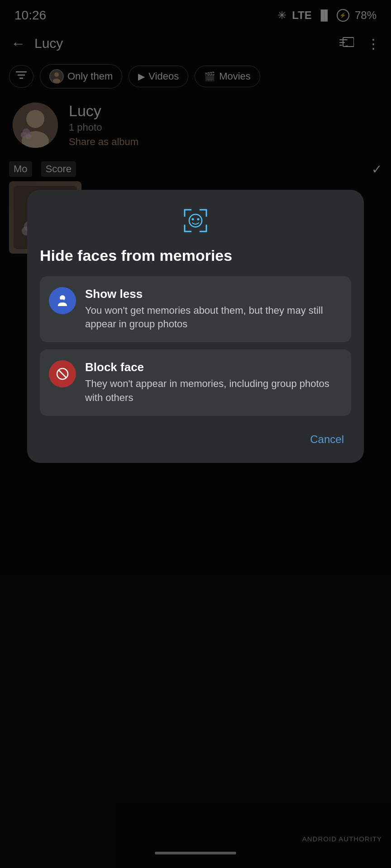  Describe the element at coordinates (196, 309) in the screenshot. I see `show-less-option: Show less You won't get memories about t…` at that location.